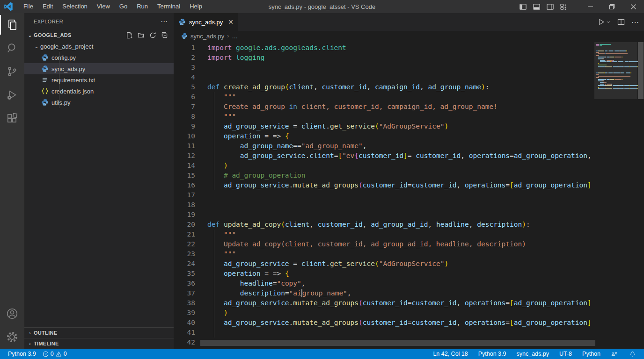 This screenshot has width=644, height=359. I want to click on search-icon, so click(12, 48).